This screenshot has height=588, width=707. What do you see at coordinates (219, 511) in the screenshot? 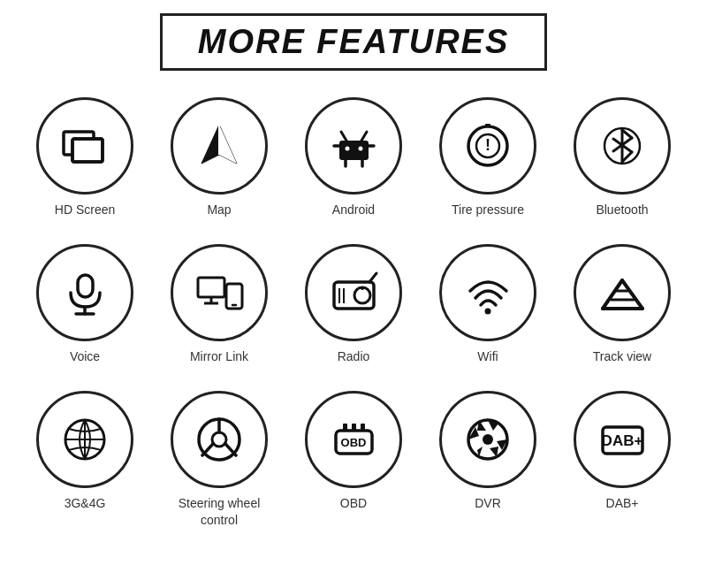
I see `steering-wheel-label: Steering wheel control` at bounding box center [219, 511].